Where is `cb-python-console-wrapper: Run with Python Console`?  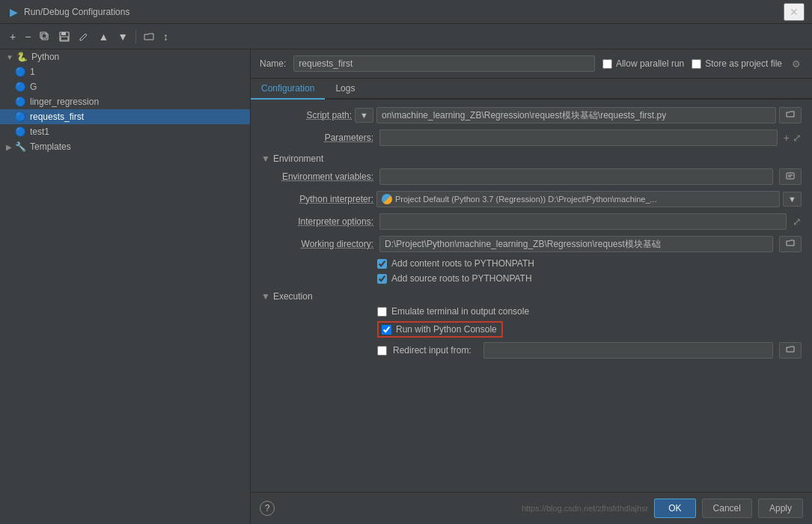 cb-python-console-wrapper: Run with Python Console is located at coordinates (531, 329).